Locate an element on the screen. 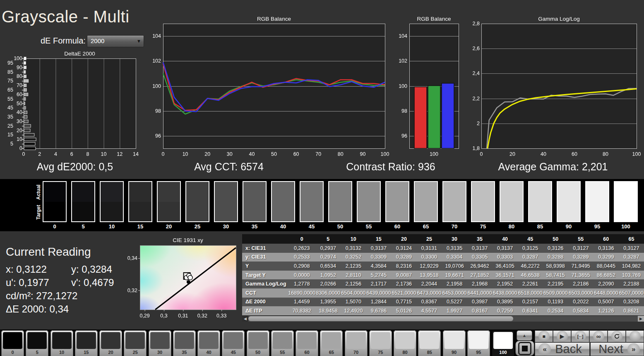 The image size is (644, 356). table-cell: 1,2844 is located at coordinates (378, 302).